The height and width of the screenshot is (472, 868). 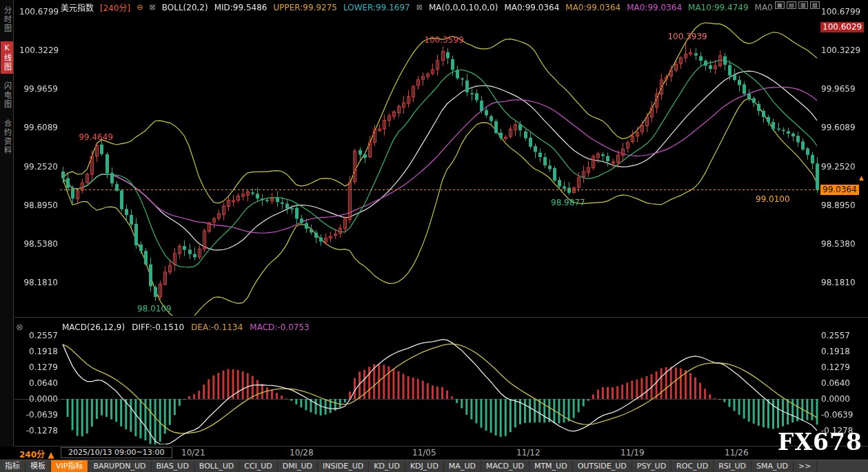 I want to click on ma10-value: MA10:99.4749, so click(x=718, y=8).